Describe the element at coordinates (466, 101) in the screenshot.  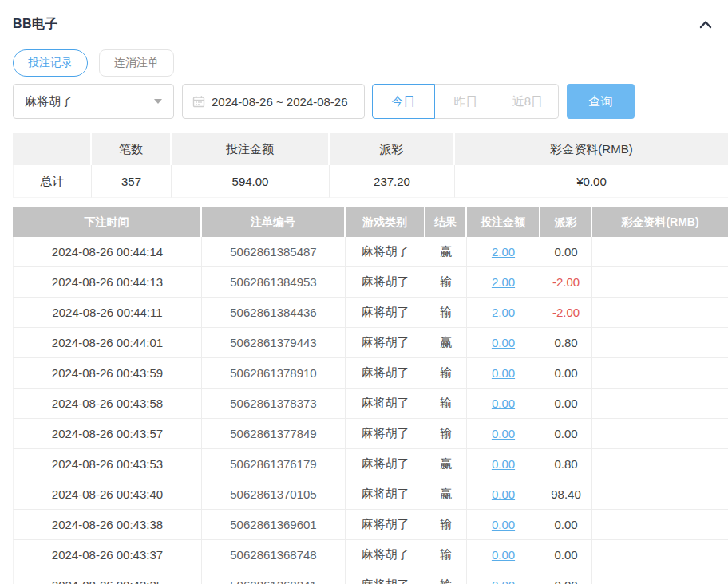
I see `quick-yesterday-button: 昨日` at that location.